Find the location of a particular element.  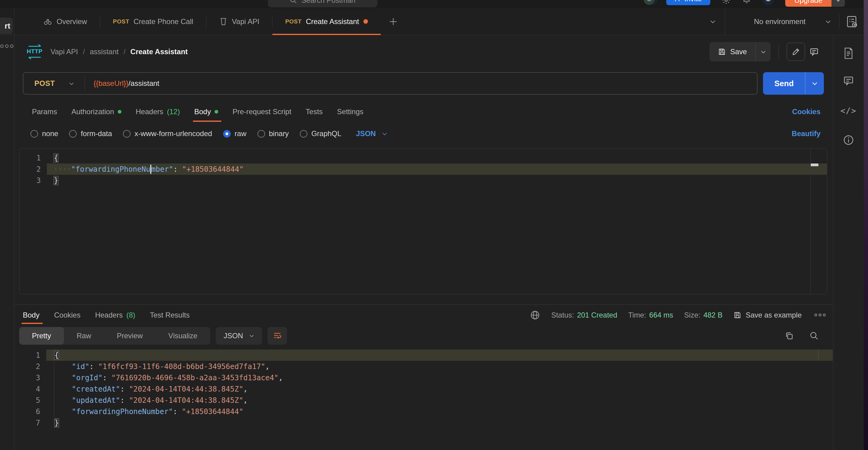

code-line: 3 "orgId": "7616920b-4696-458b-a2aa-3453… is located at coordinates (424, 378).